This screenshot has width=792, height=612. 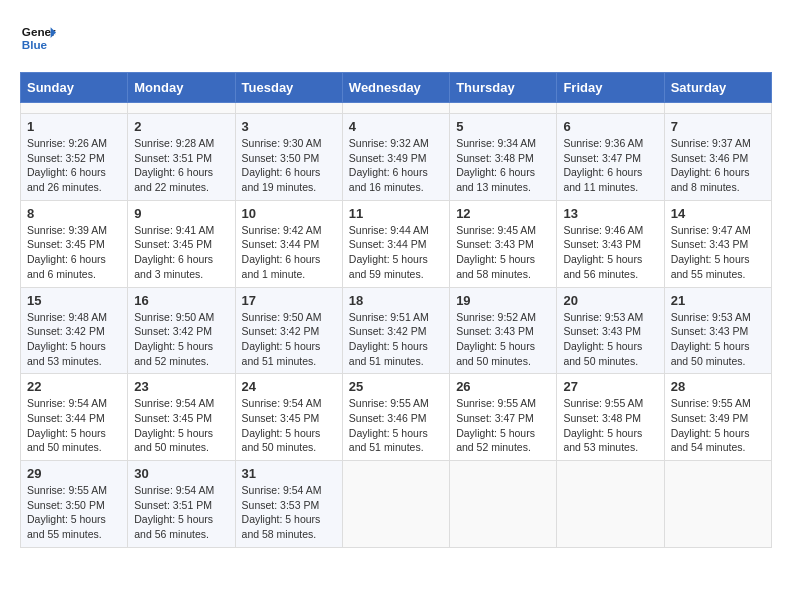 What do you see at coordinates (38, 38) in the screenshot?
I see `logo-icon: General Blue` at bounding box center [38, 38].